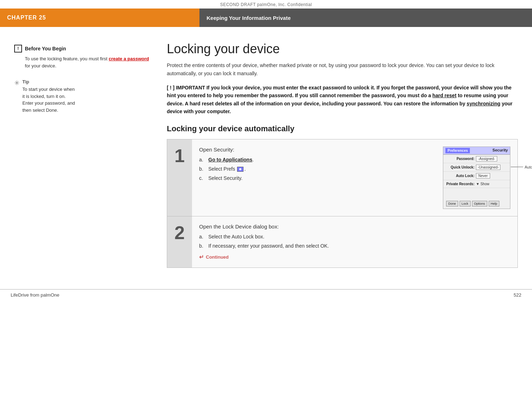 This screenshot has width=532, height=397. Describe the element at coordinates (236, 237) in the screenshot. I see `step-2-item-a-text: Select the Auto Lock box.` at that location.